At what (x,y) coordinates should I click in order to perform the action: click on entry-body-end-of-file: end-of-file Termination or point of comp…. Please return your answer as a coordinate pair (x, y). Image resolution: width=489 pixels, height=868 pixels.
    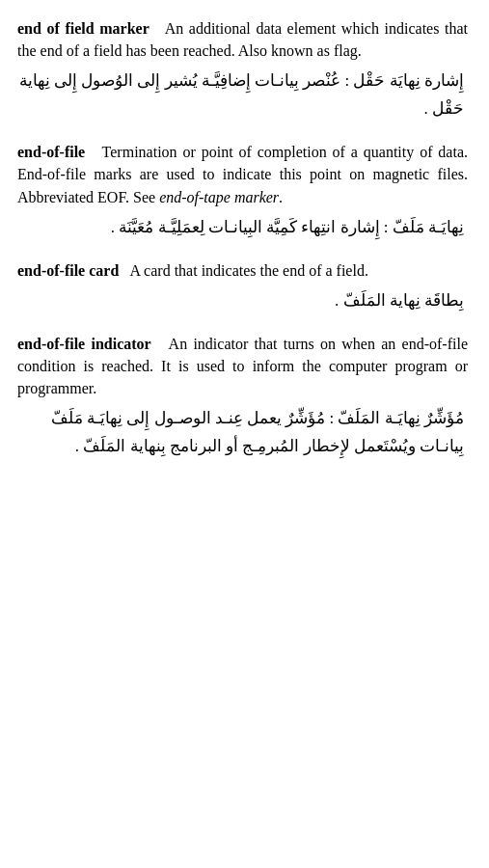
    Looking at the image, I should click on (243, 175).